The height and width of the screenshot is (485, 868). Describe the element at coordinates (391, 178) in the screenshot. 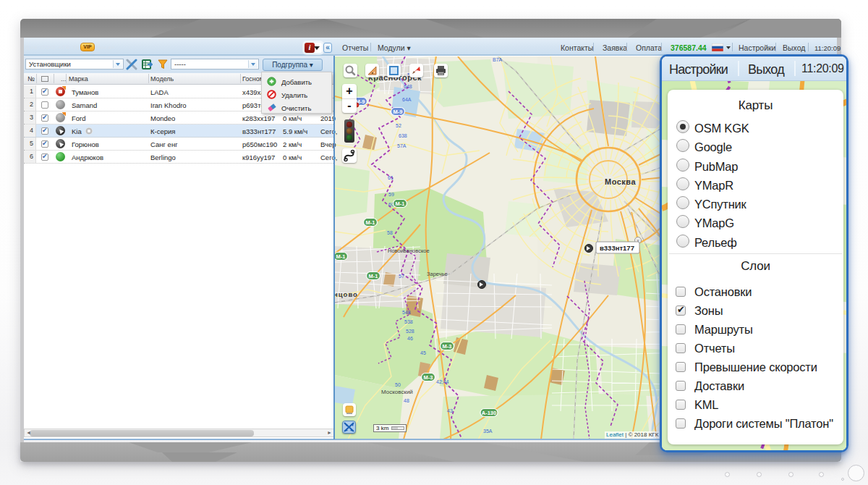

I see `svg-text: 61` at that location.